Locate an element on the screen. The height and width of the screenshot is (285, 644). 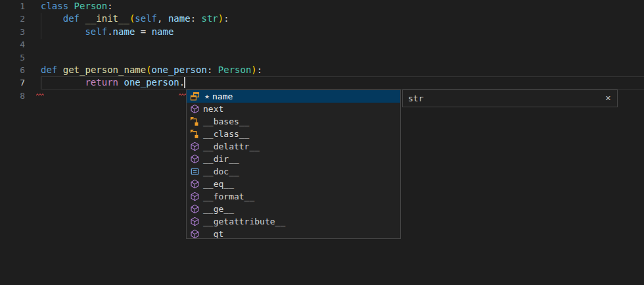
suggestion-label: __getattribute__ is located at coordinates (244, 221).